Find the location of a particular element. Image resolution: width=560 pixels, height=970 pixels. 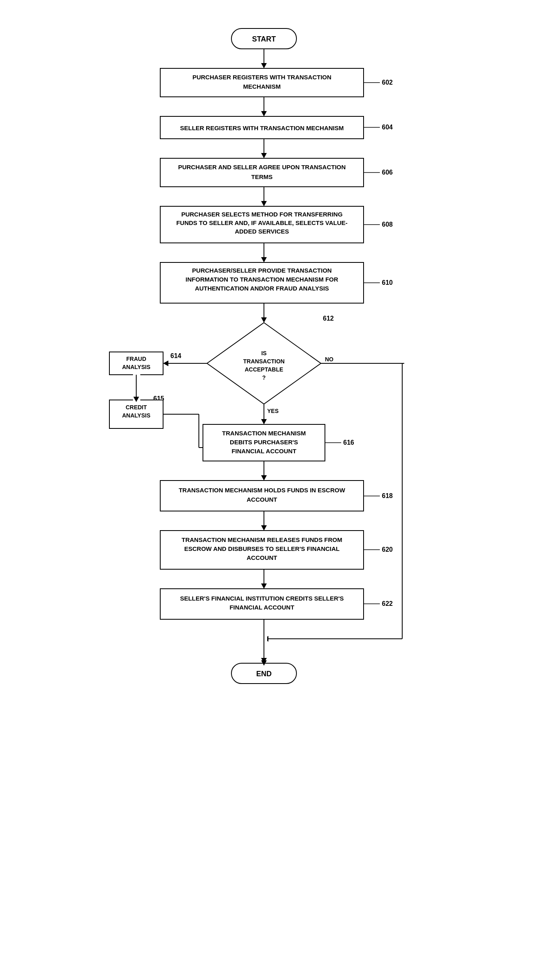

end-label: END is located at coordinates (264, 674).